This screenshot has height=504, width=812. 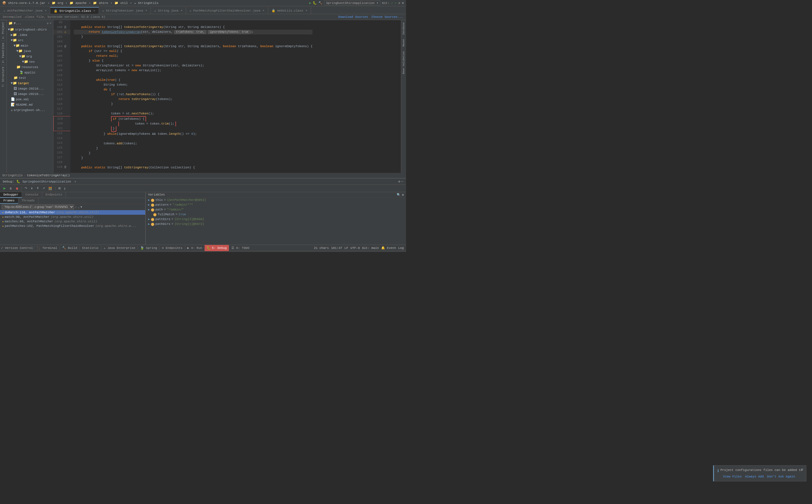 What do you see at coordinates (403, 195) in the screenshot?
I see `var-settings-icon: ⚙` at bounding box center [403, 195].